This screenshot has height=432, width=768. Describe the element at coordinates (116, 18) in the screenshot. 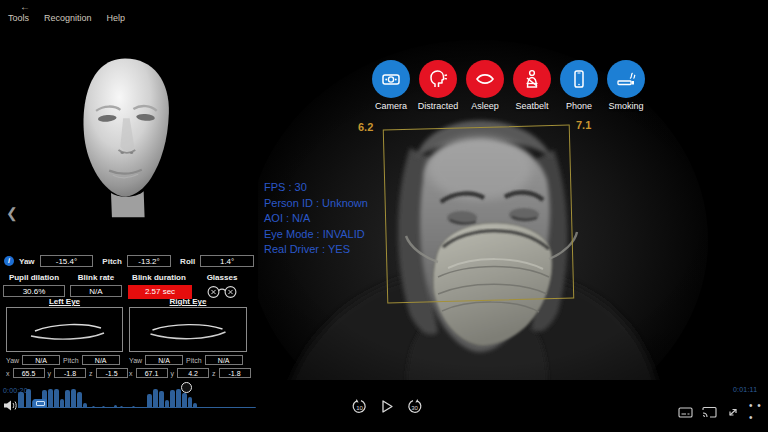

I see `menu-item-help: Help` at that location.